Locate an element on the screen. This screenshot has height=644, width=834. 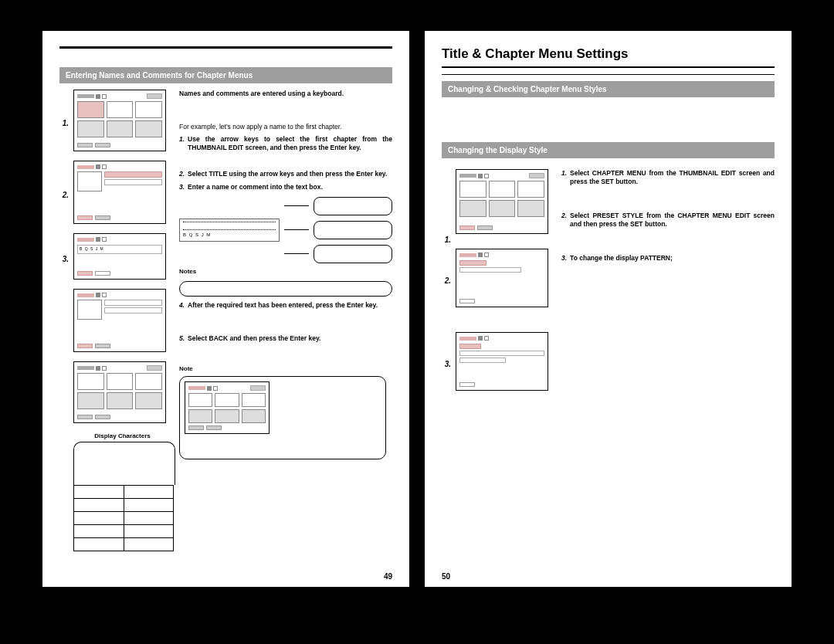
instr: Use the arrow keys to select the first c… is located at coordinates (290, 144).